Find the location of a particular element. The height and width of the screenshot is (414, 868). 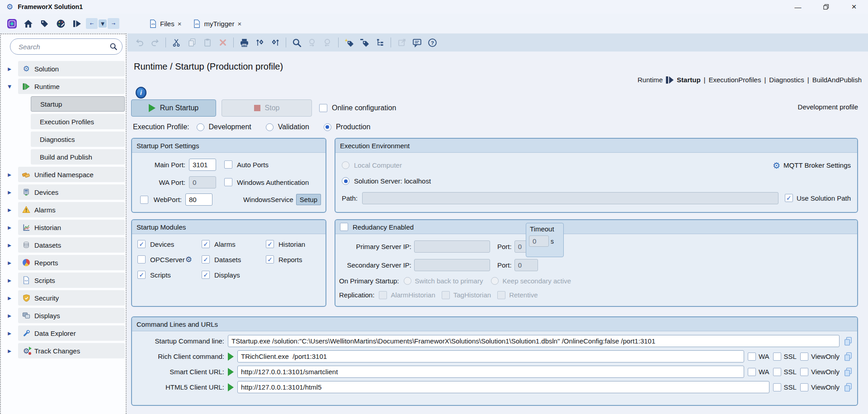

sidebar-item-data-explorer: ▶ Data Explorer is located at coordinates (63, 333).